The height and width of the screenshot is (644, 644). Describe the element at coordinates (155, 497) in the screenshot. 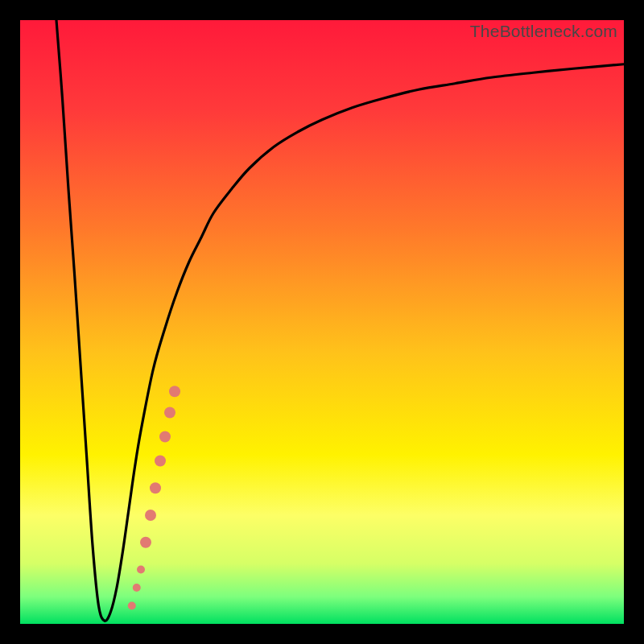

I see `highlight-dots` at that location.